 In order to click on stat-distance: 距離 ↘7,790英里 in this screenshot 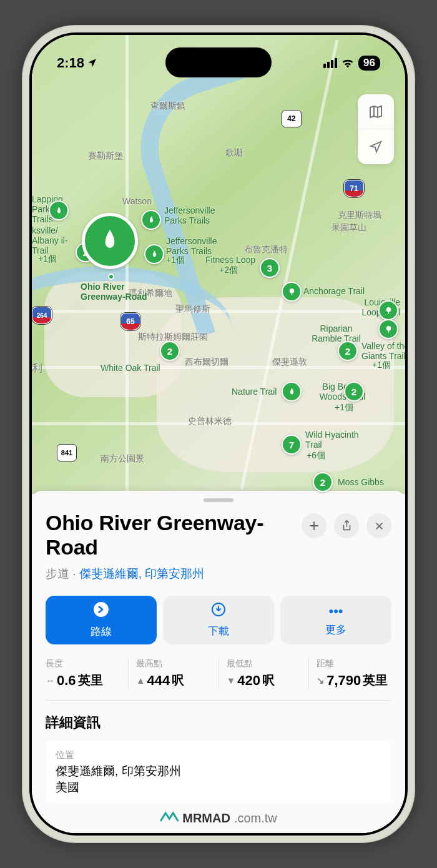, I will do `click(350, 673)`.